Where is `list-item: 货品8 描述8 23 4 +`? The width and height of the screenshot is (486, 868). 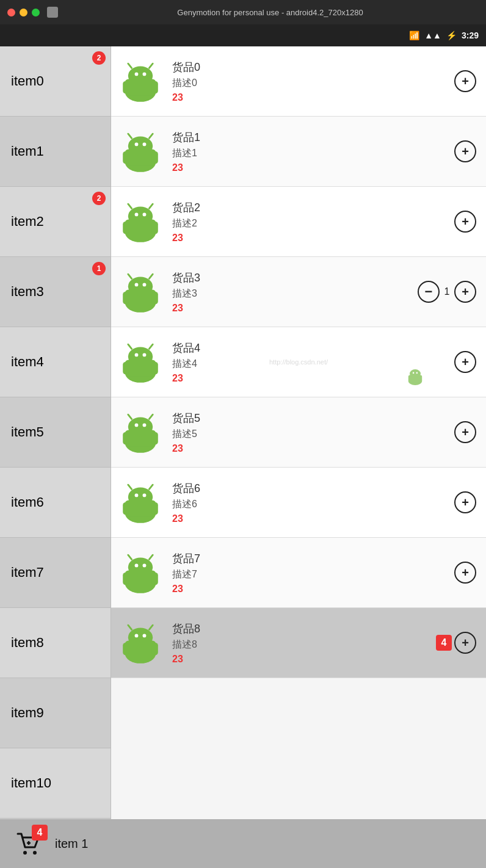
list-item: 货品8 描述8 23 4 + is located at coordinates (299, 643).